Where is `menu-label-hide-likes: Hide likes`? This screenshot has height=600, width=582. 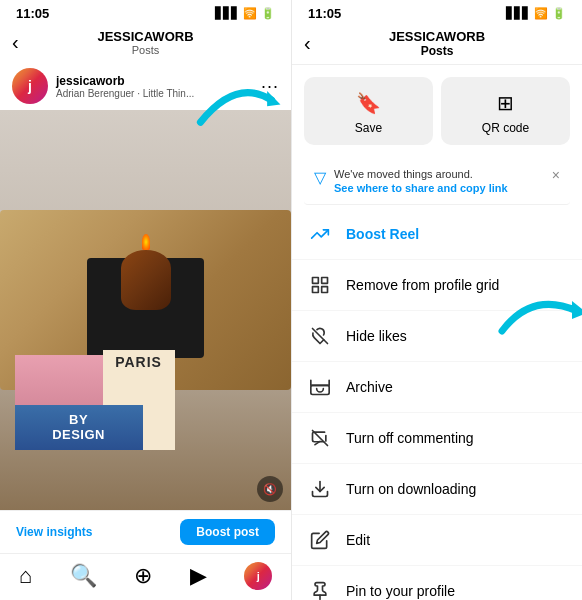
menu-label-hide-likes: Hide likes is located at coordinates (376, 336).